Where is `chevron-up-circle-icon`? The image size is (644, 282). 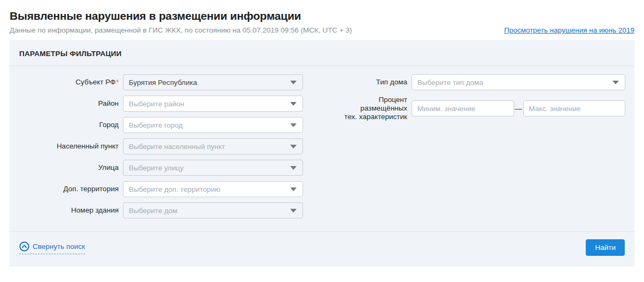 chevron-up-circle-icon is located at coordinates (25, 247).